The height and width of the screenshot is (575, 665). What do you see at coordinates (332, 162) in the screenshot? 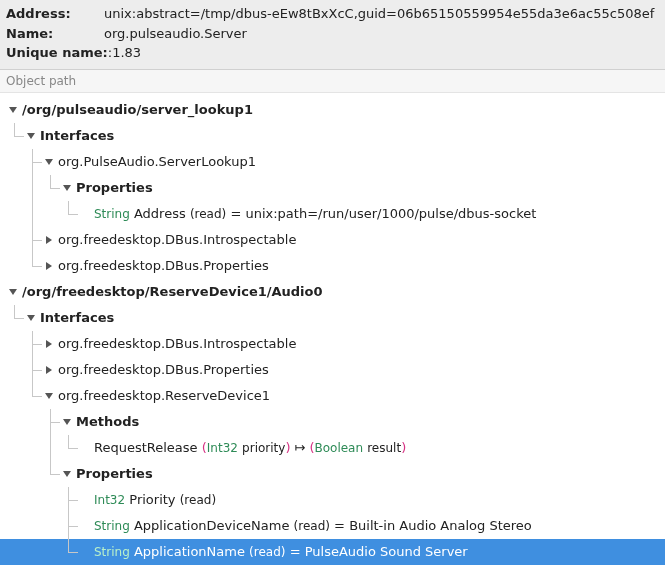
I see `tree-interface: org.PulseAudio.ServerLookup1` at bounding box center [332, 162].